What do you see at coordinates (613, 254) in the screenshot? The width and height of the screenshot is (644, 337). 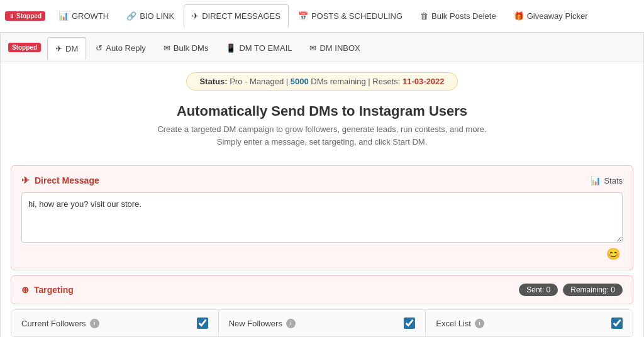 I see `emoji-icon: 😊` at bounding box center [613, 254].